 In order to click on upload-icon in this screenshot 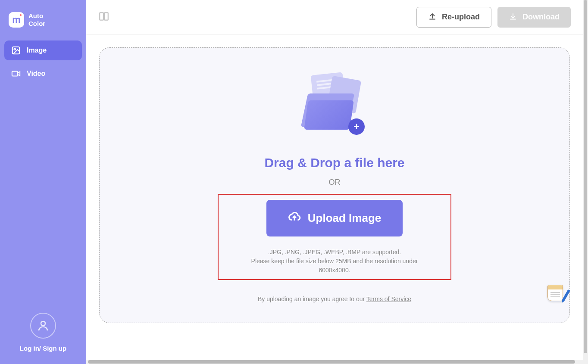, I will do `click(432, 17)`.